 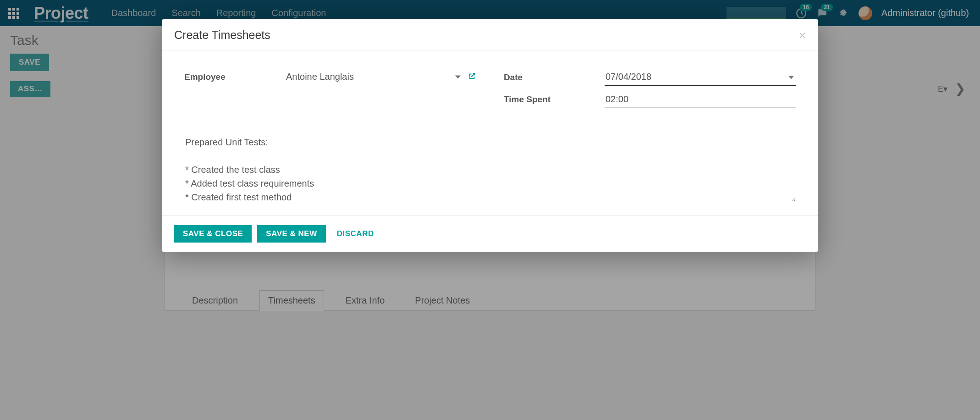 What do you see at coordinates (292, 234) in the screenshot?
I see `save-new-button: SAVE & NEW` at bounding box center [292, 234].